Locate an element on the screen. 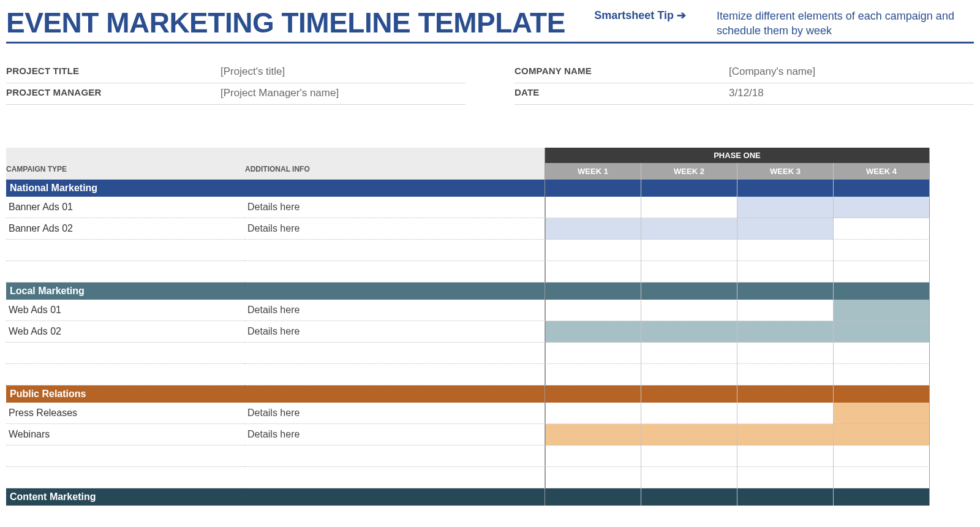 This screenshot has width=980, height=527. col-week-2: WEEK 2 is located at coordinates (690, 172).